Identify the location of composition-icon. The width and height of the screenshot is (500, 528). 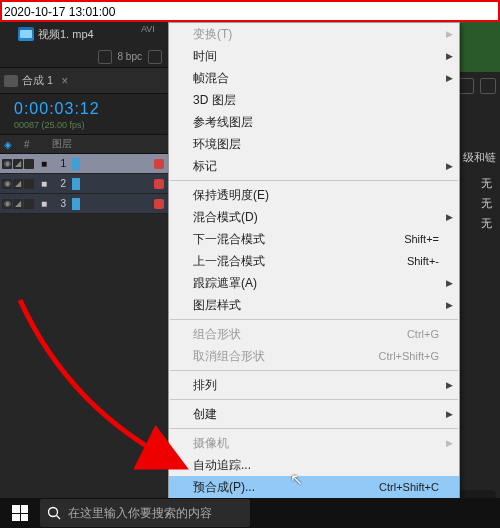
(11, 81).